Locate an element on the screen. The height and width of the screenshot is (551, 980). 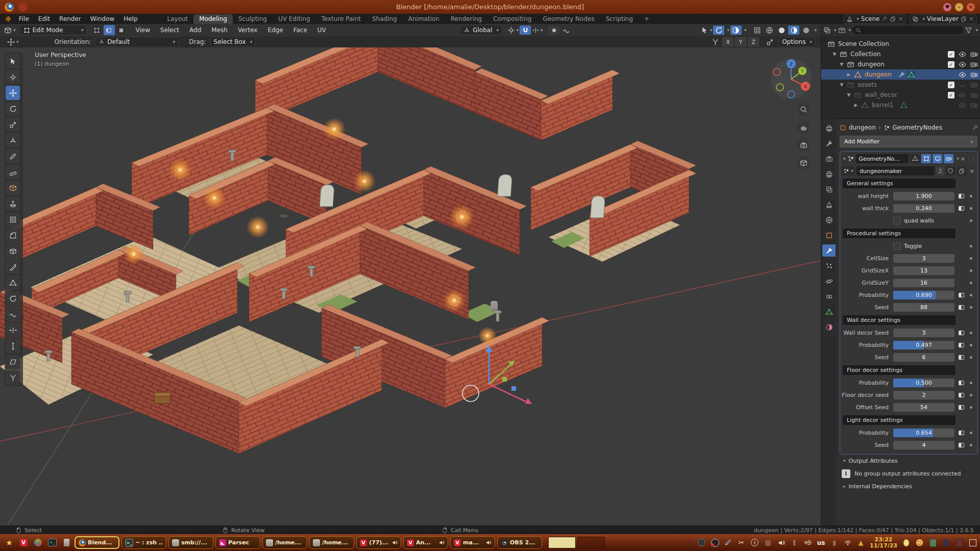
tool-rotate is located at coordinates (13, 109).